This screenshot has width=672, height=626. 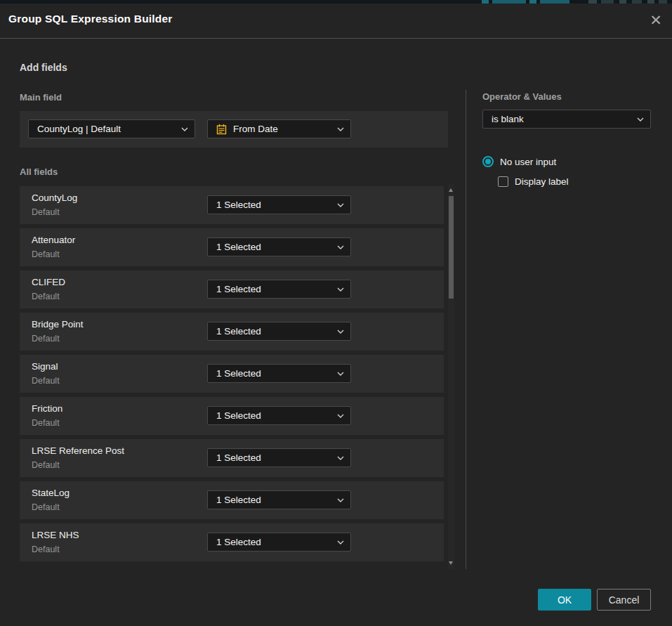 What do you see at coordinates (232, 332) in the screenshot?
I see `field-row: Bridge Point Default 1 Selected` at bounding box center [232, 332].